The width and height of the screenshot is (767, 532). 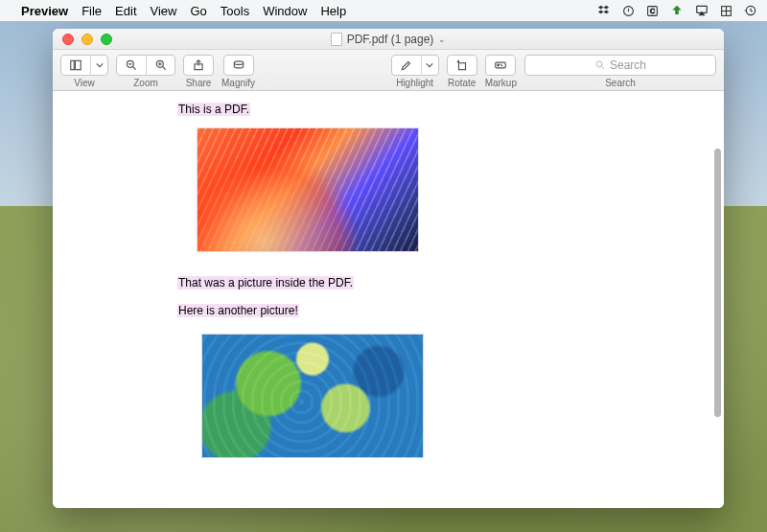 What do you see at coordinates (238, 82) in the screenshot?
I see `magnify-label: Magnify` at bounding box center [238, 82].